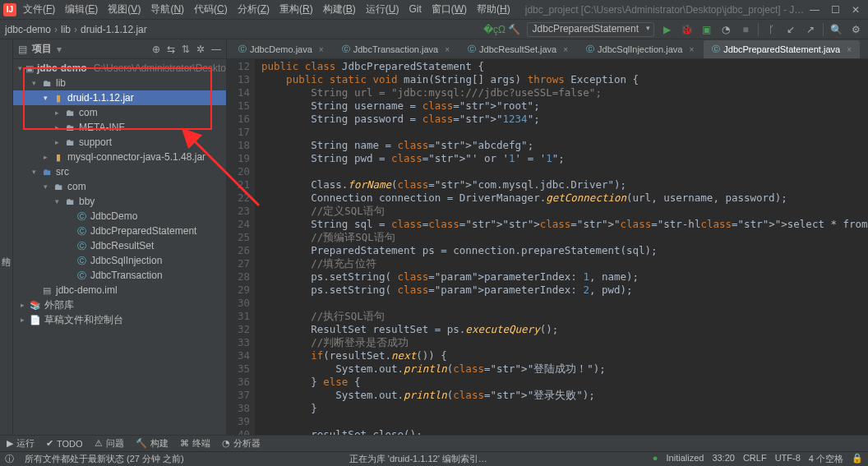 Image resolution: width=868 pixels, height=466 pixels. What do you see at coordinates (857, 459) in the screenshot?
I see `lock-icon: 🔒` at bounding box center [857, 459].